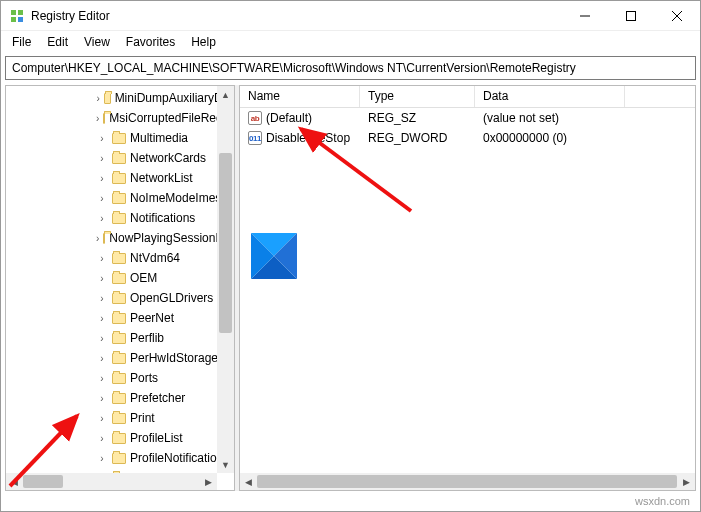 The height and width of the screenshot is (512, 701). I want to click on column-header-type: Type, so click(418, 96).